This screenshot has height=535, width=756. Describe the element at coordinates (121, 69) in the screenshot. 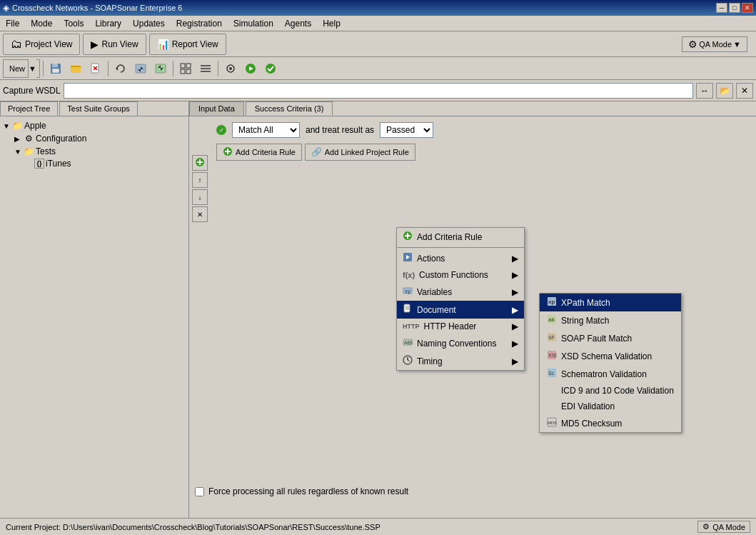

I see `refresh-button` at that location.